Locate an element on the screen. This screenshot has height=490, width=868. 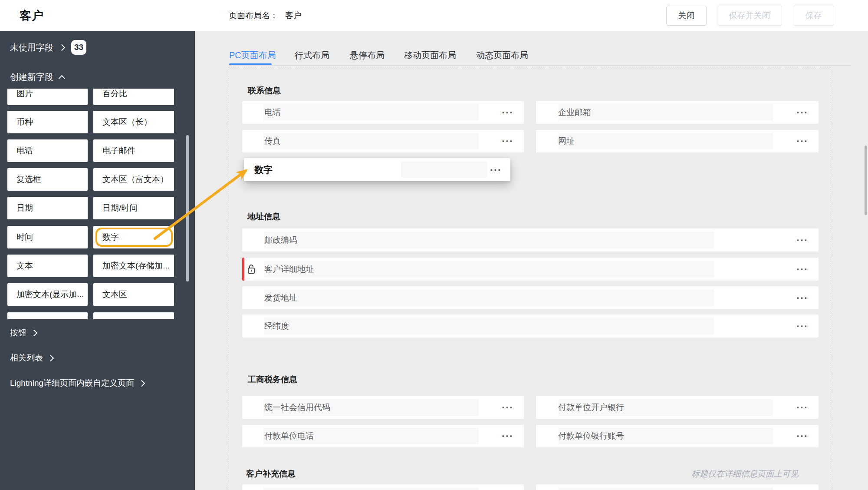
section-title-contact: 联系信息 is located at coordinates (264, 91).